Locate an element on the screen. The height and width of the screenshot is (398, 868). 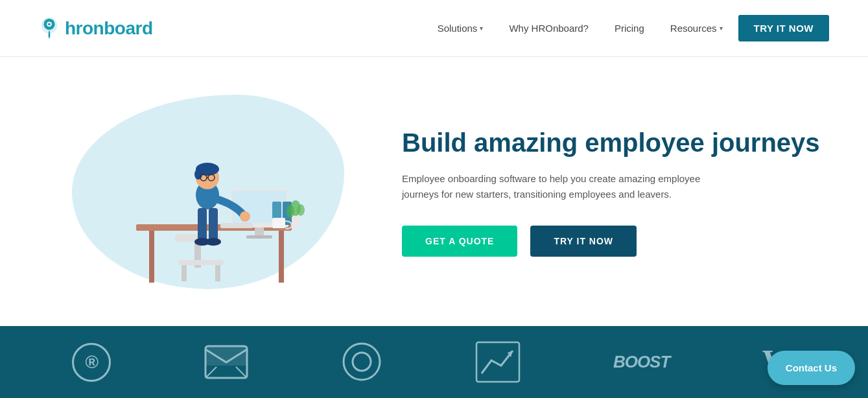
partner-boost: BOOST is located at coordinates (642, 362).